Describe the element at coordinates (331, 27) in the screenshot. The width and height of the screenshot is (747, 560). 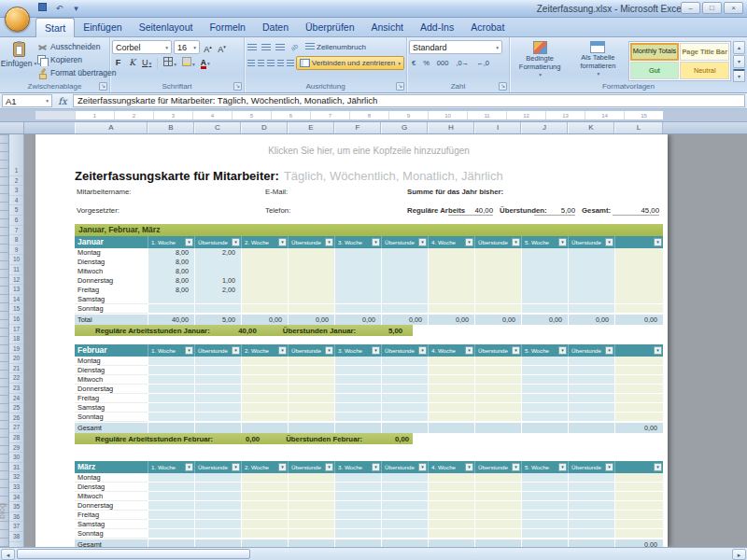
I see `tab-überprüfen: Überprüfen` at that location.